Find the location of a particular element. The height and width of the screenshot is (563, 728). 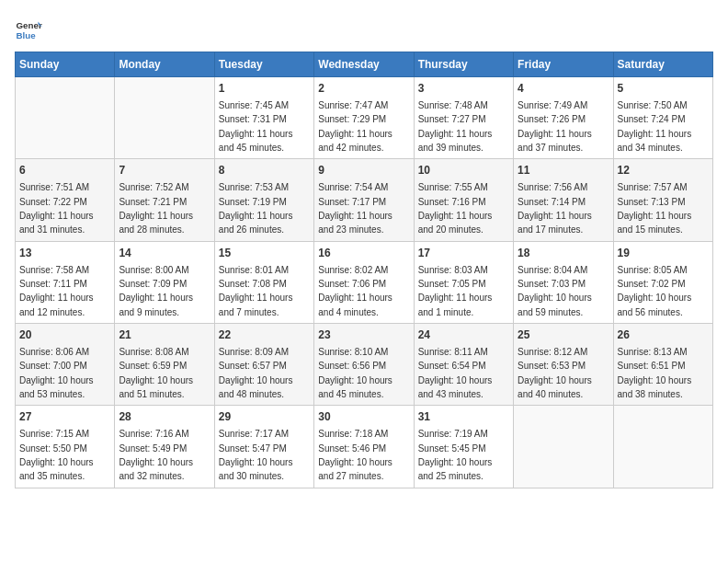

day-info: Sunrise: 7:45 AMSunset: 7:31 PMDaylight:… is located at coordinates (256, 127).